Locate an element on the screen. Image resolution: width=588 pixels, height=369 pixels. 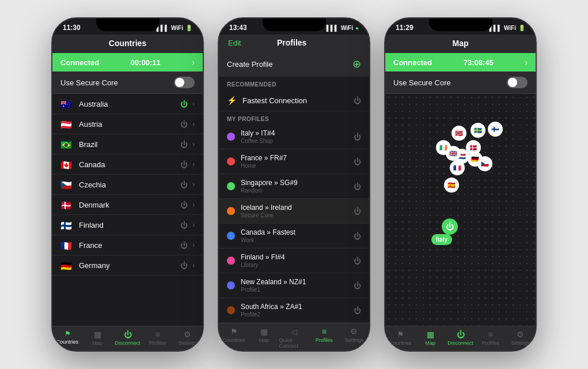
signal-icon-p: ▌▌▌ is located at coordinates (333, 28).